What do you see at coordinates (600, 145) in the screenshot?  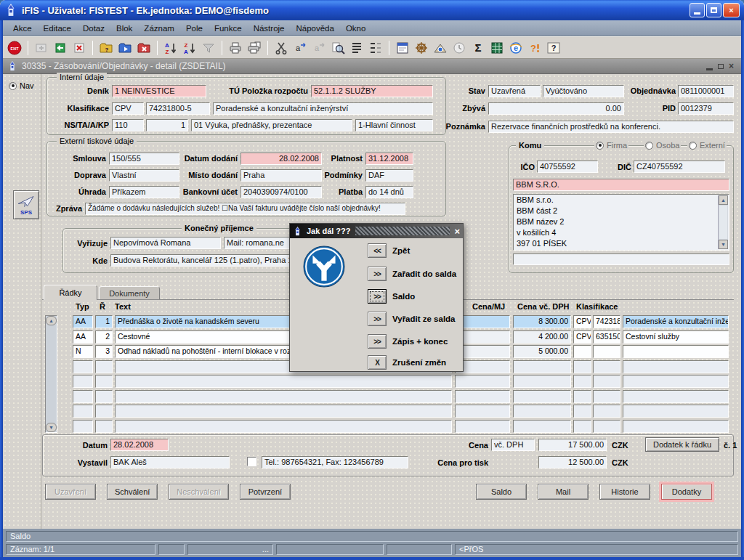 I see `komu-radio-firma-dot` at bounding box center [600, 145].